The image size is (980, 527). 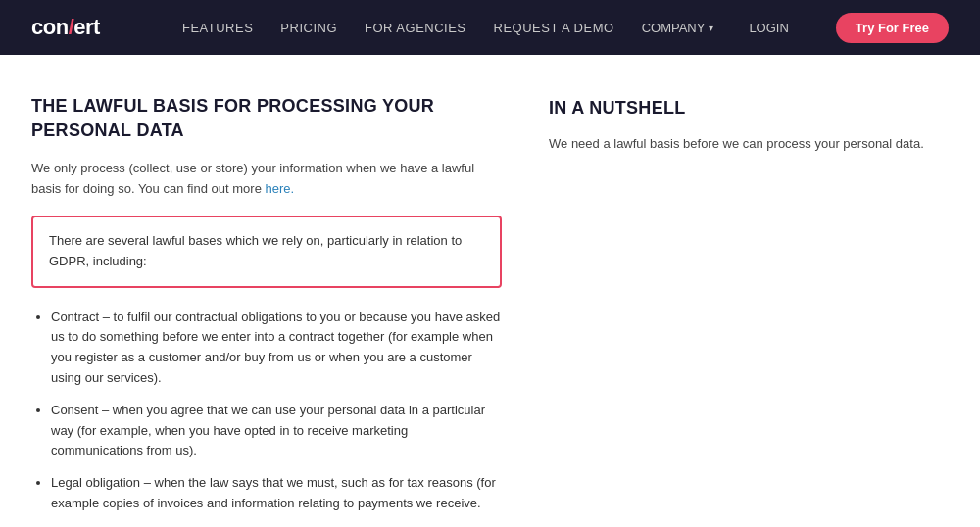 What do you see at coordinates (416, 27) in the screenshot?
I see `nav-agencies: FOR AGENCIES` at bounding box center [416, 27].